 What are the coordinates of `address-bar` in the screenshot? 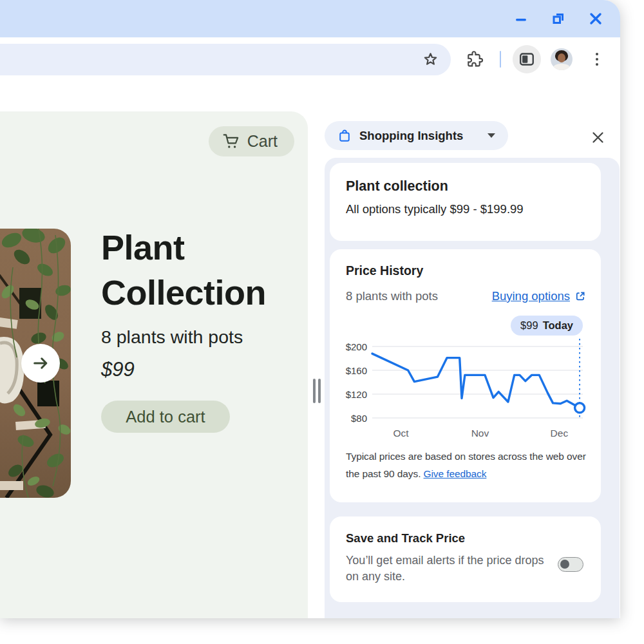 It's located at (225, 59).